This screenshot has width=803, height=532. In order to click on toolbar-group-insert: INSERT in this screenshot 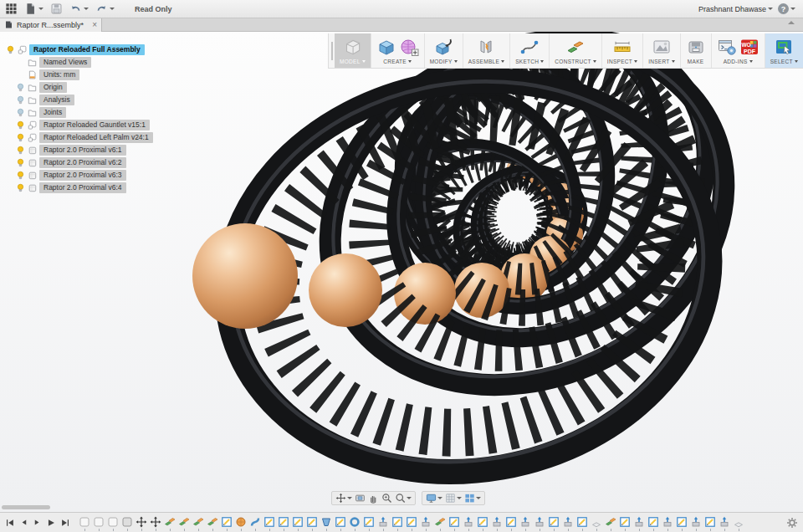, I will do `click(662, 50)`.